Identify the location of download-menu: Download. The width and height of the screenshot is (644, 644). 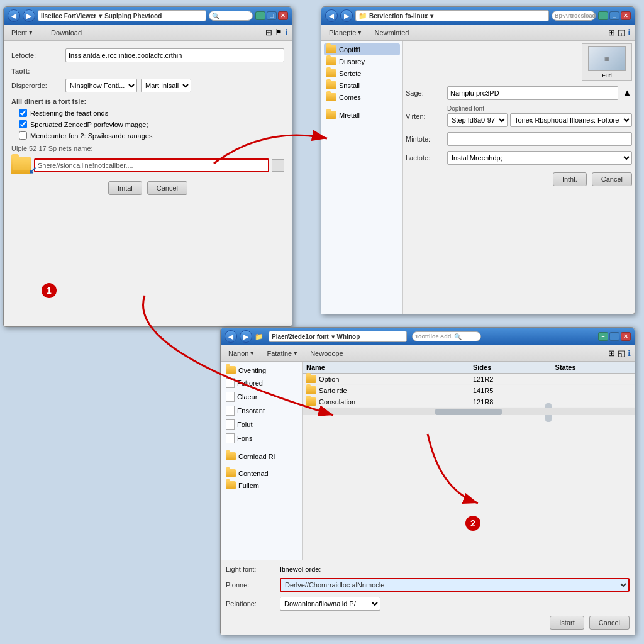
(67, 33).